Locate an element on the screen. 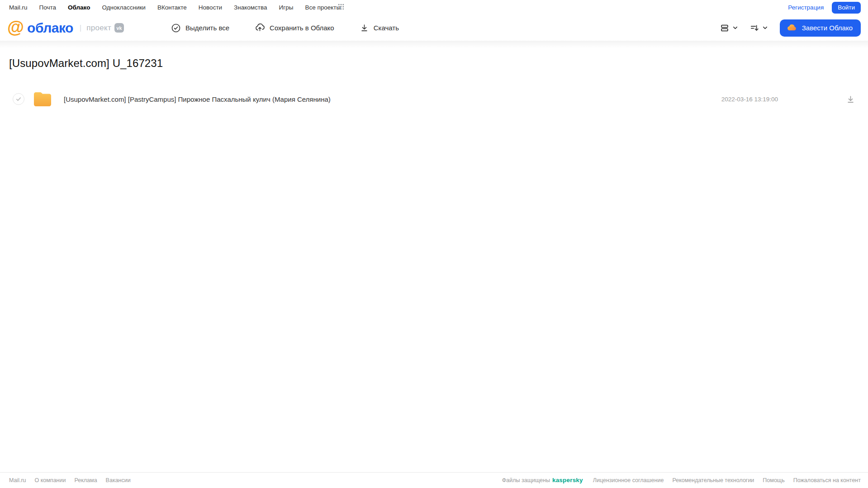  portal-nav: Mail.ru Почта Облако Одноклассники ВКонт… is located at coordinates (434, 7).